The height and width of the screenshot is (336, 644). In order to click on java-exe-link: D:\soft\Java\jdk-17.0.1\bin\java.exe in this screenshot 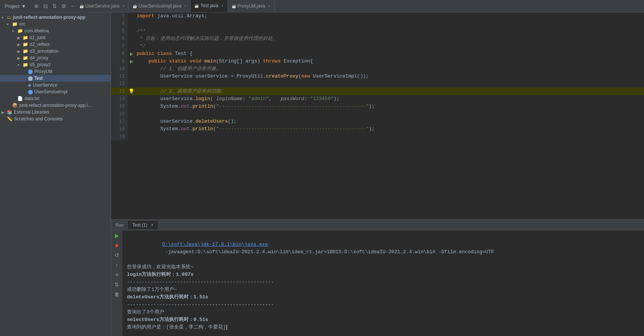, I will do `click(215, 245)`.